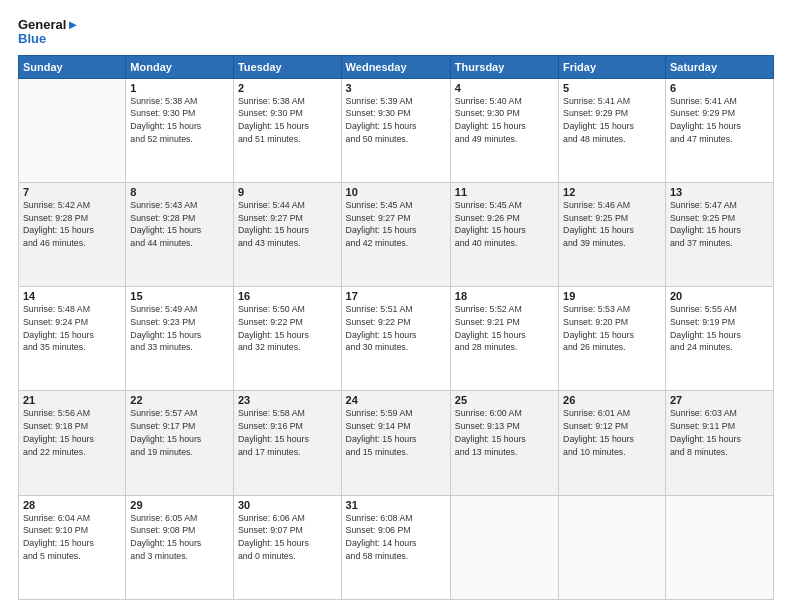 The height and width of the screenshot is (612, 792). Describe the element at coordinates (719, 443) in the screenshot. I see `calendar-cell: 27Sunrise: 6:03 AMSunset: 9:11 PMDayligh…` at that location.